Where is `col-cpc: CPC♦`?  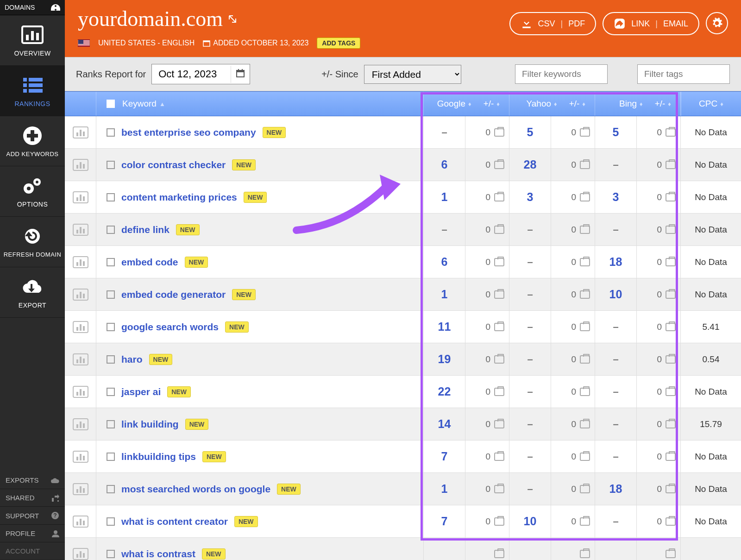
col-cpc: CPC♦ is located at coordinates (711, 104).